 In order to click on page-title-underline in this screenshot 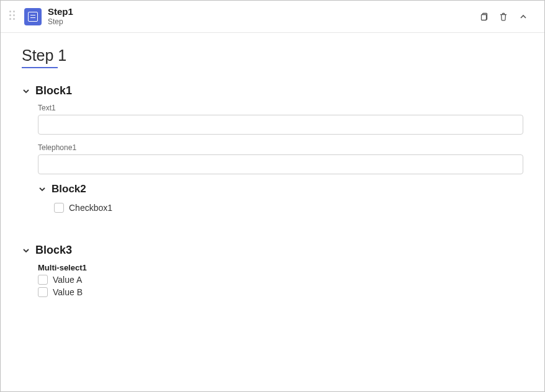, I will do `click(40, 68)`.